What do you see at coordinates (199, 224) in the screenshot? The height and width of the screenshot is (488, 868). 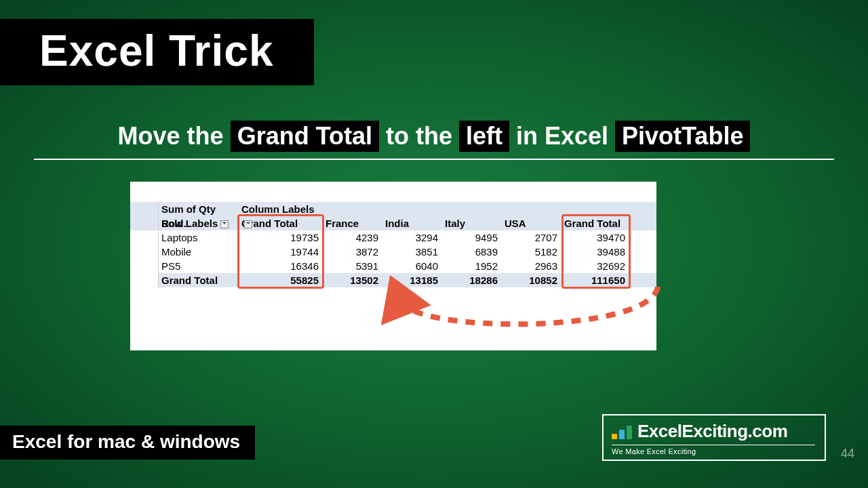 I see `pivot-row-labels: Row Labels` at bounding box center [199, 224].